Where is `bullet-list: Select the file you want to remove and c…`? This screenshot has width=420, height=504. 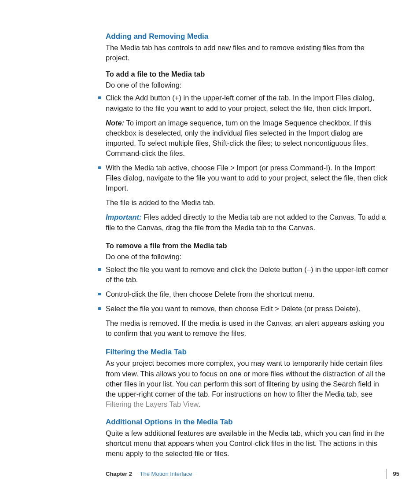 bullet-list: Select the file you want to remove and c… is located at coordinates (247, 302).